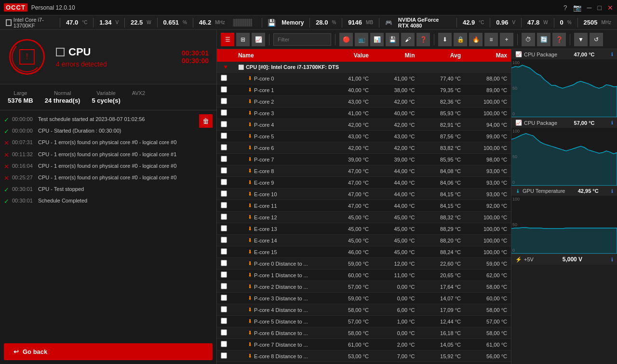  What do you see at coordinates (600, 8) in the screenshot?
I see `maximize-btn: □` at bounding box center [600, 8].